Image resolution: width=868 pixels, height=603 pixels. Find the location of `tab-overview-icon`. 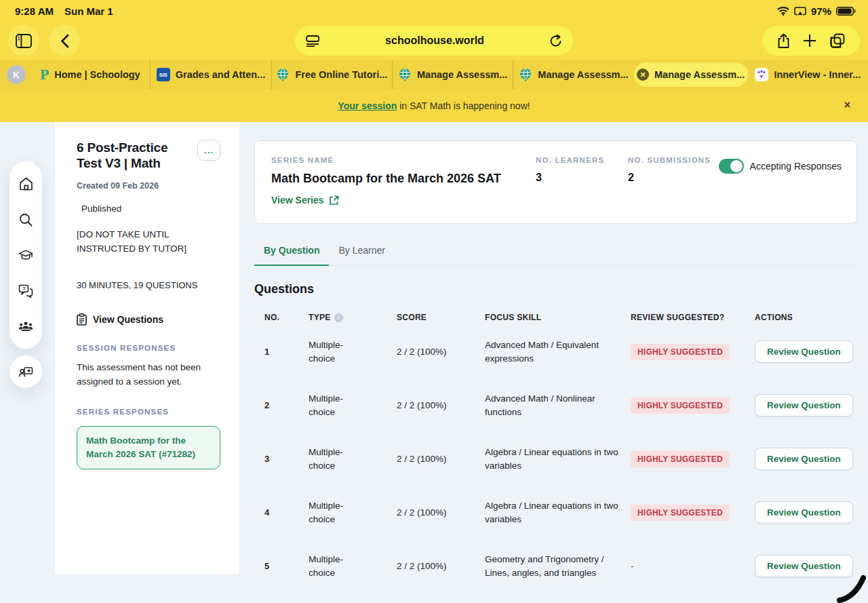

tab-overview-icon is located at coordinates (837, 41).